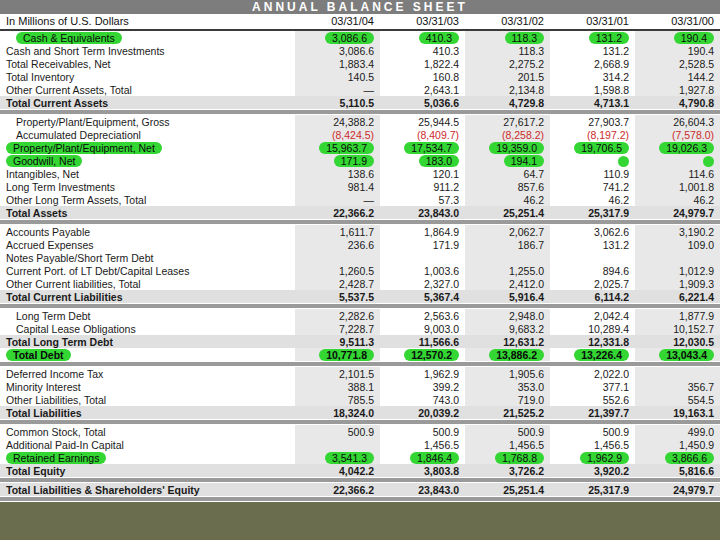 This screenshot has width=720, height=540. I want to click on row-label: Other Current Assets, Total, so click(148, 90).